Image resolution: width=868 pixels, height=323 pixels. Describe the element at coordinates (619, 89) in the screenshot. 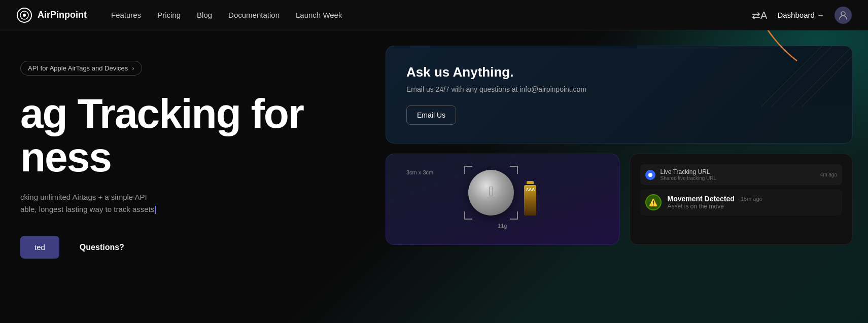

I see `ask-card-description: Email us 24/7 with any questions at info…` at that location.